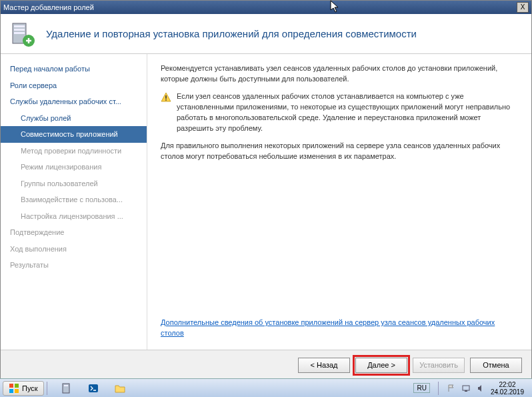  What do you see at coordinates (260, 7) in the screenshot?
I see `window-title: Мастер добавления ролей` at bounding box center [260, 7].